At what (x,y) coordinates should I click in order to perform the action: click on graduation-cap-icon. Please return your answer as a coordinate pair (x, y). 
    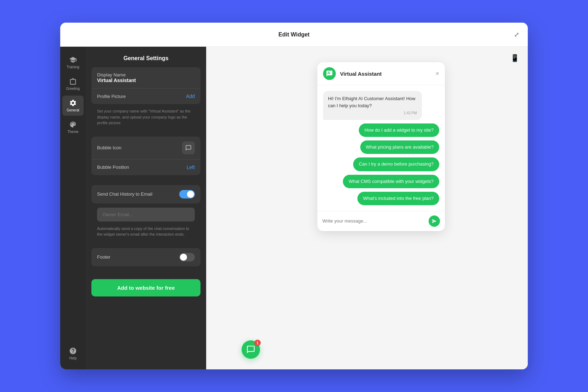
    Looking at the image, I should click on (73, 60).